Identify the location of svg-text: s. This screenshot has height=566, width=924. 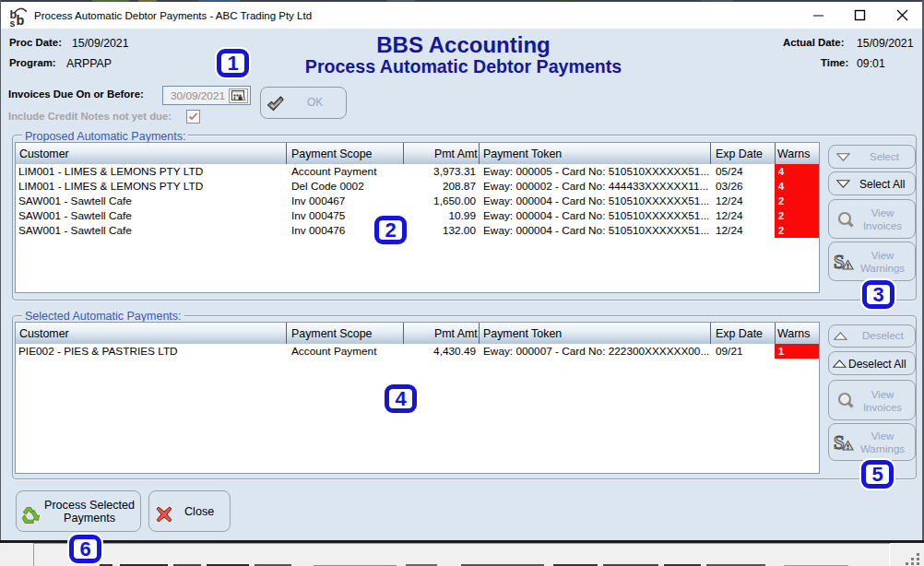
(13, 23).